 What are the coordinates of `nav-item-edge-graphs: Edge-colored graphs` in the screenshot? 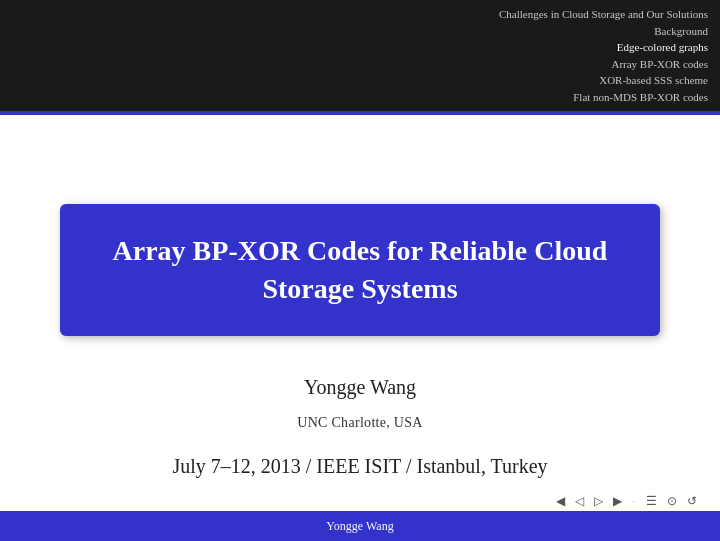 It's located at (354, 48).